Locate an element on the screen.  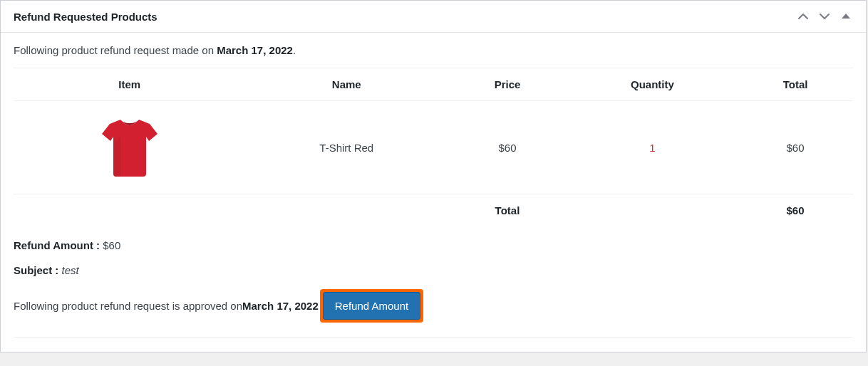
col-name: Name is located at coordinates (346, 85).